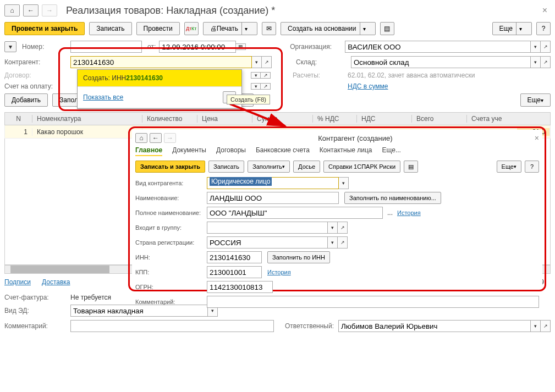 This screenshot has width=555, height=392. What do you see at coordinates (234, 257) in the screenshot?
I see `inn-input` at bounding box center [234, 257].